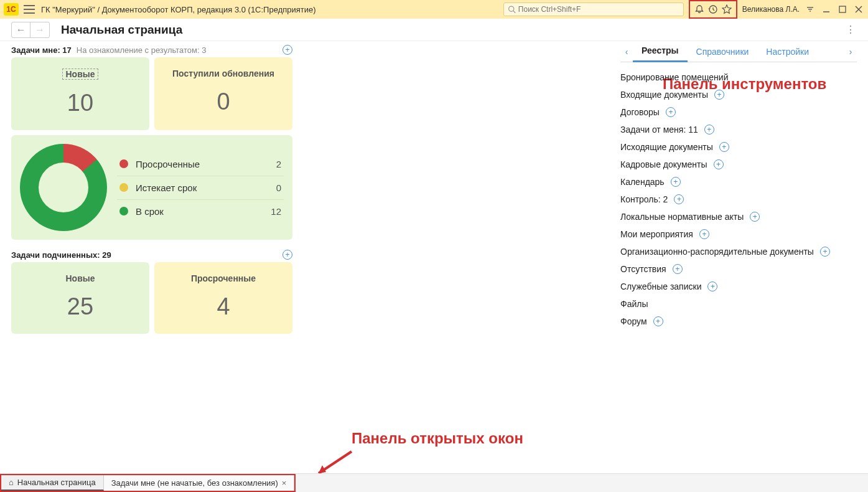  Describe the element at coordinates (287, 255) in the screenshot. I see `add-sub-task-button: +` at that location.